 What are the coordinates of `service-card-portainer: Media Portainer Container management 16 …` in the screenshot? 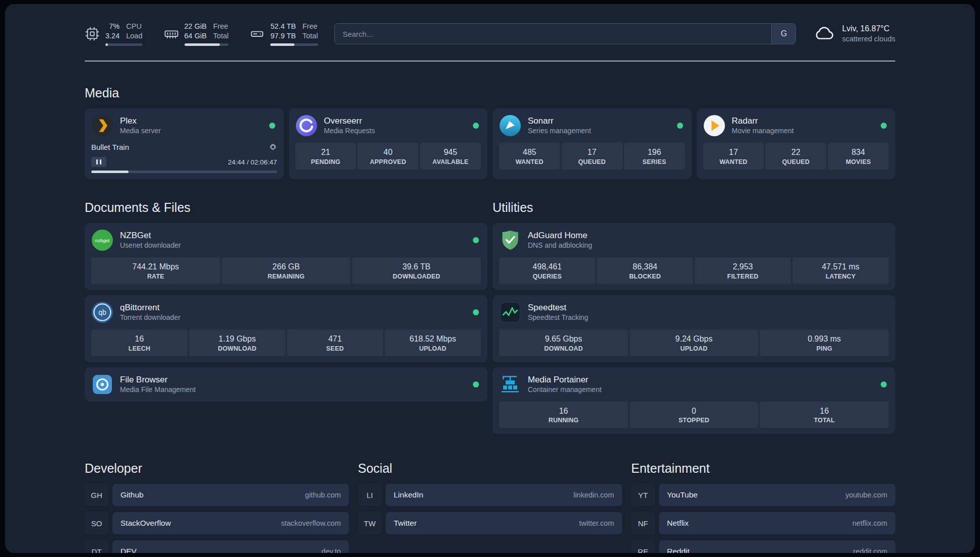 It's located at (694, 401).